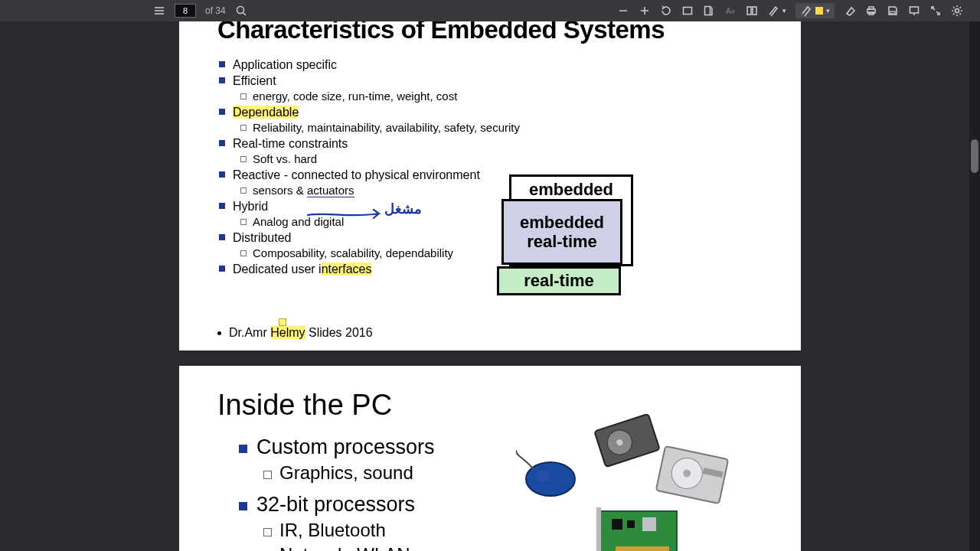 This screenshot has height=551, width=980. I want to click on bullet-text: Real-time constraints, so click(290, 144).